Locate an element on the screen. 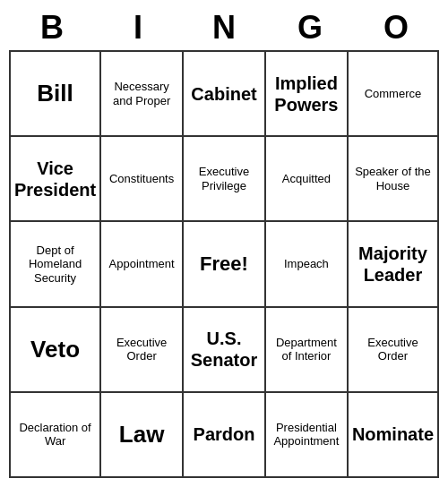 The height and width of the screenshot is (487, 448). bingo-cell-5: Vice President is located at coordinates (56, 179).